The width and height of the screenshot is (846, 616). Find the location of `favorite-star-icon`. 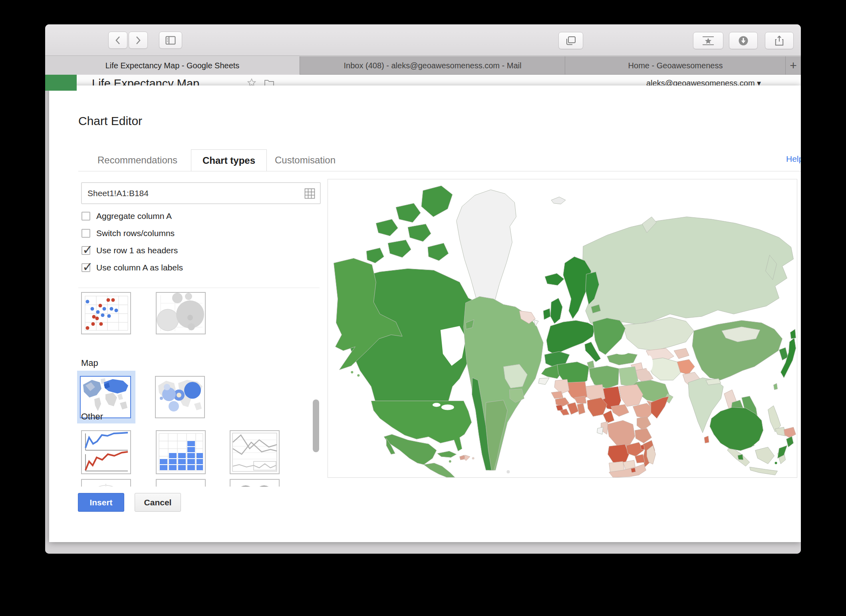

favorite-star-icon is located at coordinates (252, 81).